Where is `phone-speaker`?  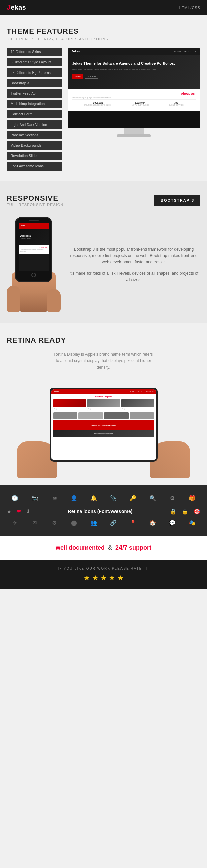 phone-speaker is located at coordinates (34, 220).